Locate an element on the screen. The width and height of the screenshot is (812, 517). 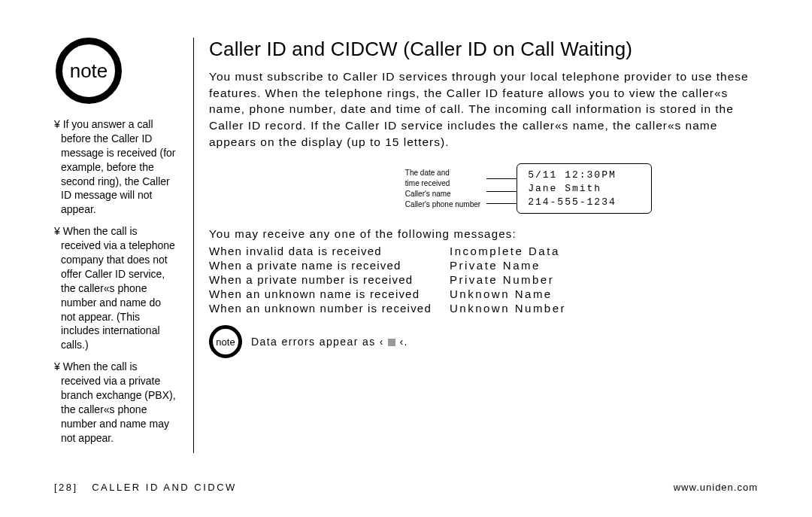
lcd-line: 5/11 12:30PM is located at coordinates (584, 175).